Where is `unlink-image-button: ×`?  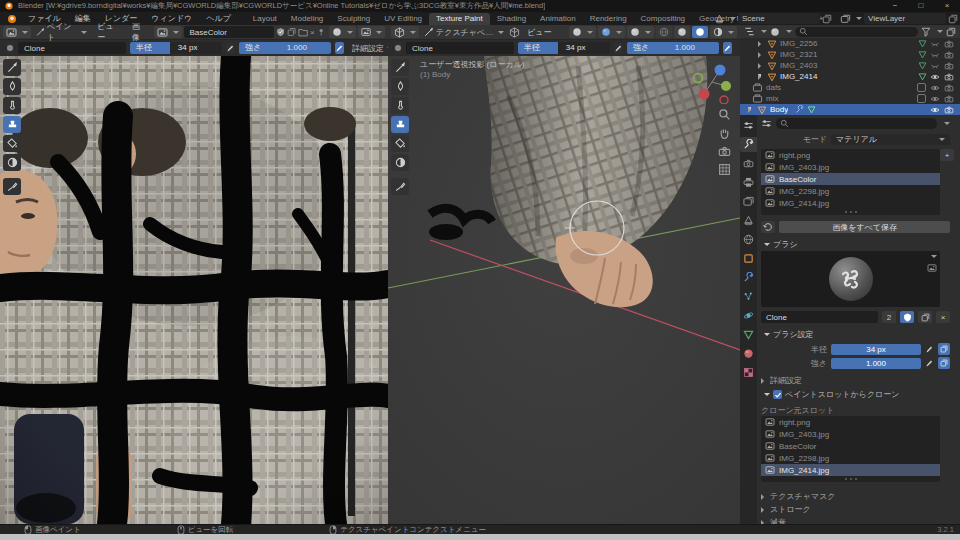 unlink-image-button: × is located at coordinates (312, 32).